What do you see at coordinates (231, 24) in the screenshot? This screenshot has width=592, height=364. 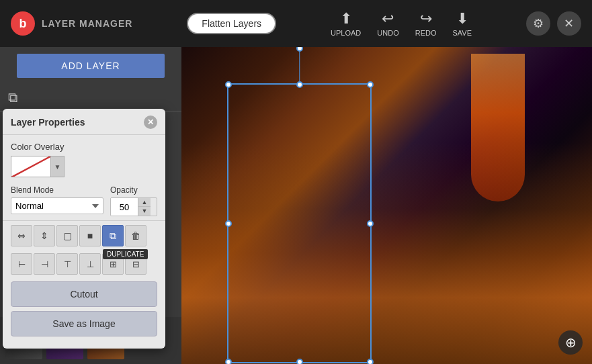 I see `top-center: Flatten Layers` at bounding box center [231, 24].